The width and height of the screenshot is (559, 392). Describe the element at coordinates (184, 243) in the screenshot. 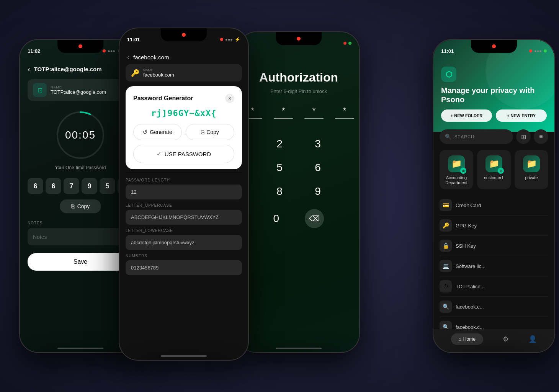

I see `lowercase-input: abcdefghijklmnopqrstuvwxyz` at that location.